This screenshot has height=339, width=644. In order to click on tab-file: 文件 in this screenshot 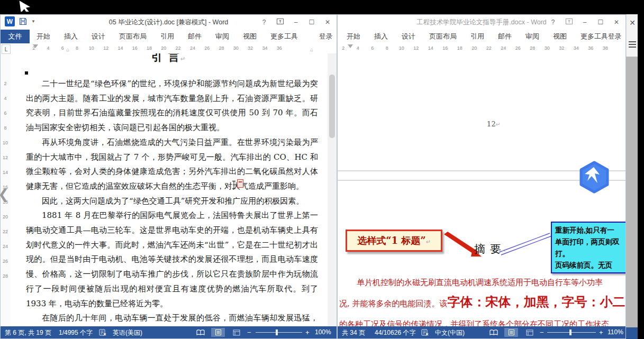, I will do `click(15, 36)`.